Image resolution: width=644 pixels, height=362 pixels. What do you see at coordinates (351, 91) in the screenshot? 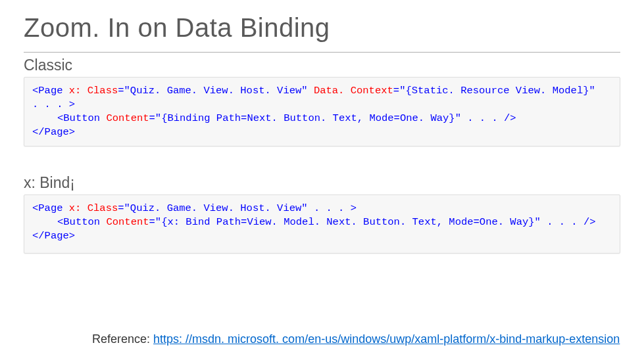
I see `code-token: Data. Context` at bounding box center [351, 91].